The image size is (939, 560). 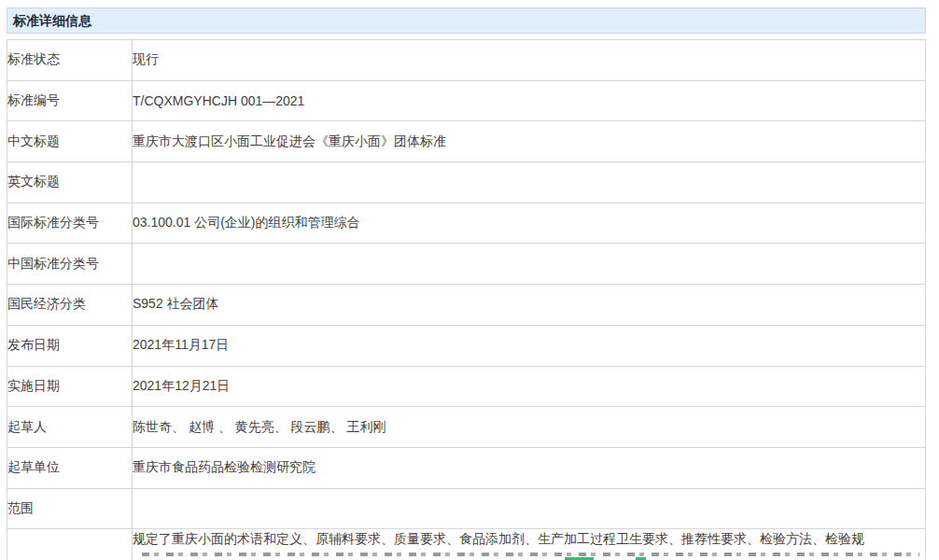 I want to click on field-value: T/CQXMGYHCJH 001—2021, so click(x=529, y=101).